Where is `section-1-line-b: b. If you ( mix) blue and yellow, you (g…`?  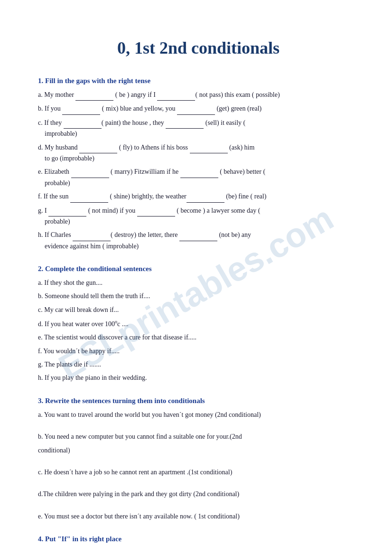
section-1-line-b: b. If you ( mix) blue and yellow, you (g… is located at coordinates (198, 109).